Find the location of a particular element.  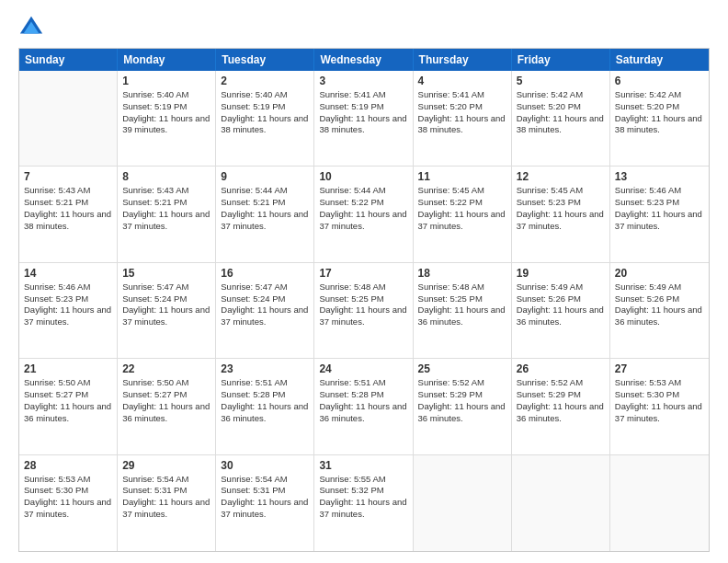

sunrise-text: Sunrise: 5:54 AM is located at coordinates (265, 480).